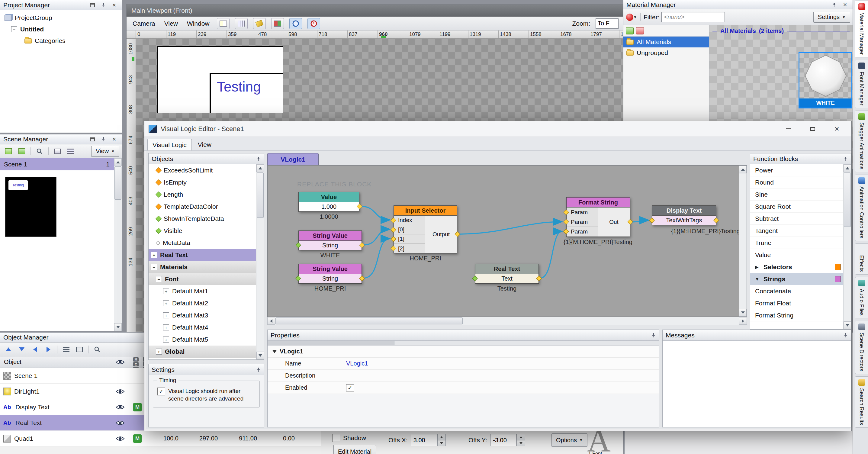  What do you see at coordinates (80, 350) in the screenshot?
I see `collapse-tree-icon` at bounding box center [80, 350].